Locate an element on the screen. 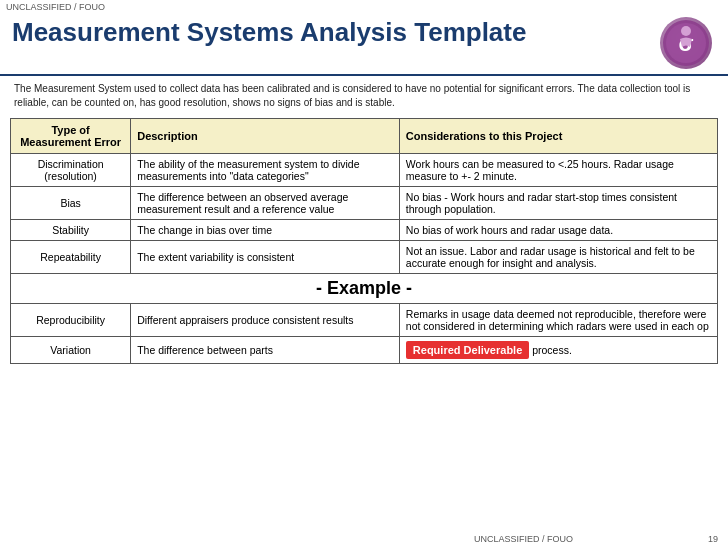 This screenshot has height=546, width=728. table-row-consid: Not an issue. Labor and radar usage is h… is located at coordinates (558, 258).